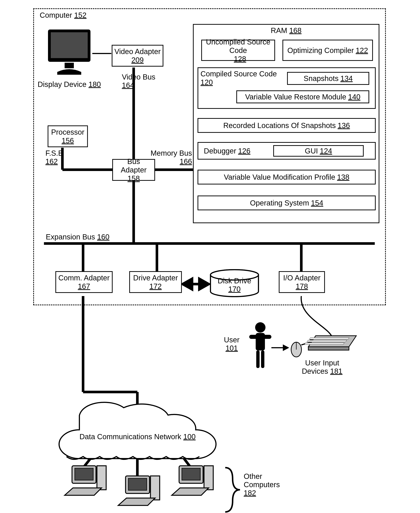  I want to click on user-label-text: User, so click(232, 340).